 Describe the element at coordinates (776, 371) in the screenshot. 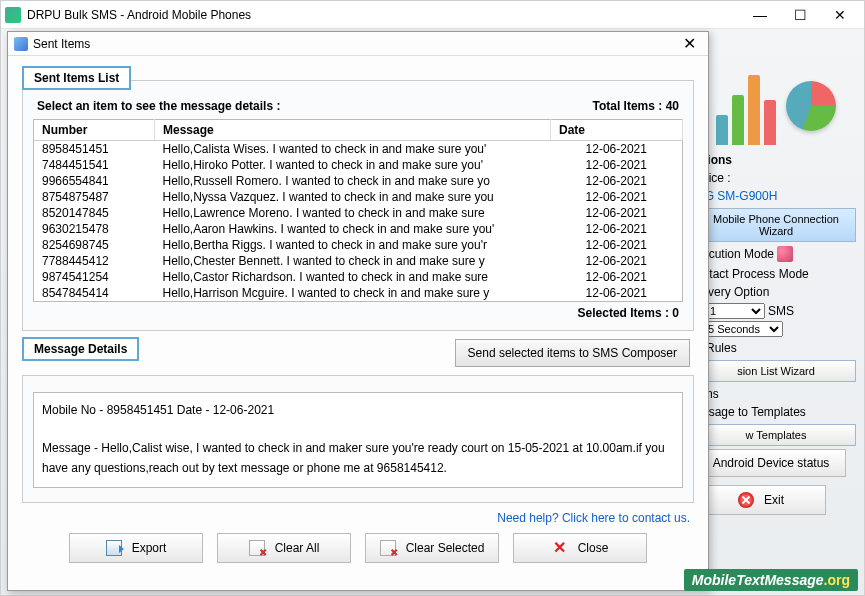

I see `exclusion-list-wizard-button: sion List Wizard` at that location.